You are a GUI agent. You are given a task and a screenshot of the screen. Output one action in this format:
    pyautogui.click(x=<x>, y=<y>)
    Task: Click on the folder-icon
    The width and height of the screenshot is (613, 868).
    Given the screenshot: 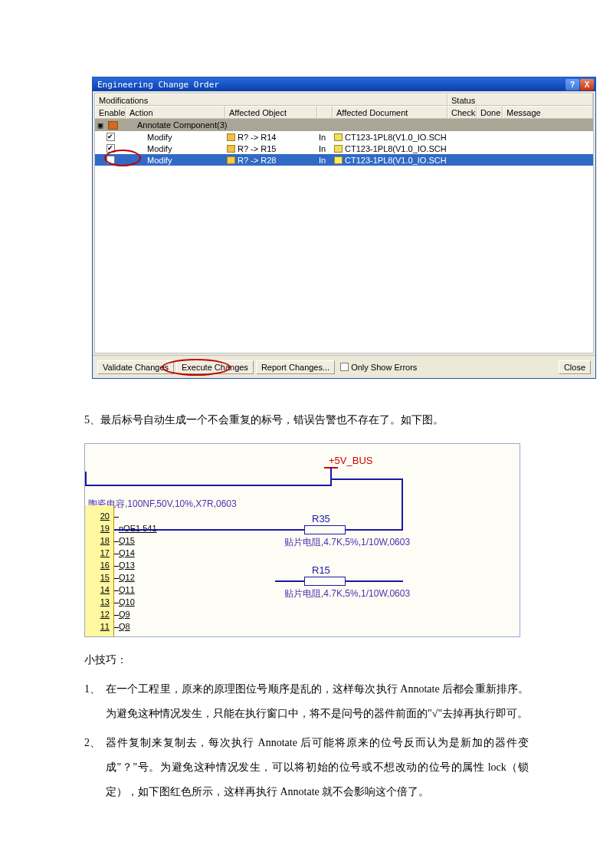 What is the action you would take?
    pyautogui.click(x=113, y=126)
    